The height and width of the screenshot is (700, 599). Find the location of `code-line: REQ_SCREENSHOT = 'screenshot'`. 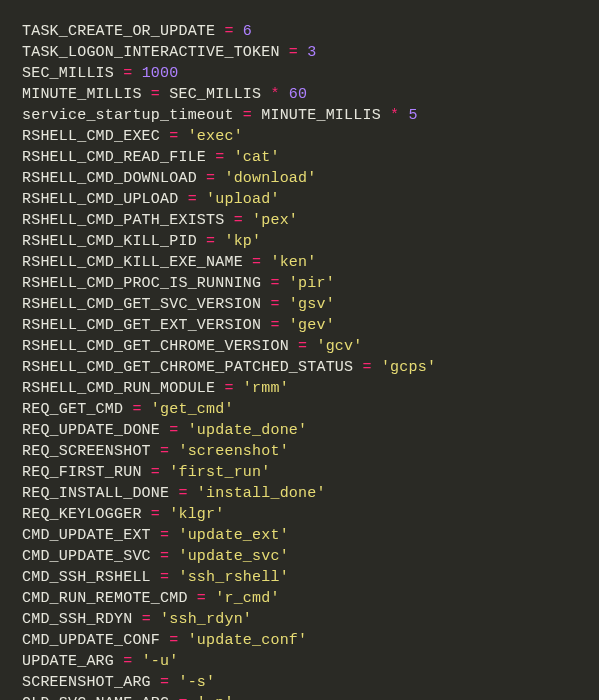

code-line: REQ_SCREENSHOT = 'screenshot' is located at coordinates (310, 452).